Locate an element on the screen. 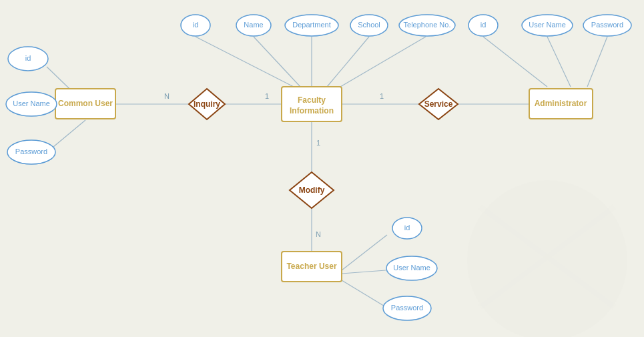 Image resolution: width=644 pixels, height=337 pixels. attr-tu-username-label: User Name is located at coordinates (412, 268).